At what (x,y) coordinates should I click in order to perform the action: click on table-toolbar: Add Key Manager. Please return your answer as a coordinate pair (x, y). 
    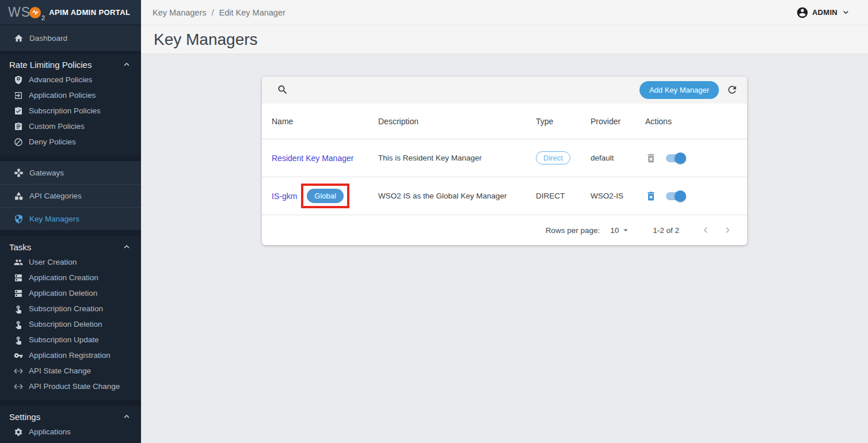
    Looking at the image, I should click on (504, 90).